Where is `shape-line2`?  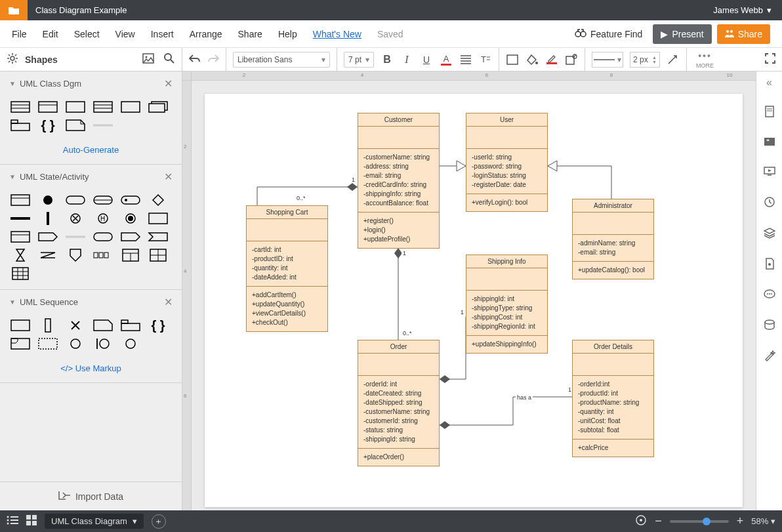 shape-line2 is located at coordinates (75, 237).